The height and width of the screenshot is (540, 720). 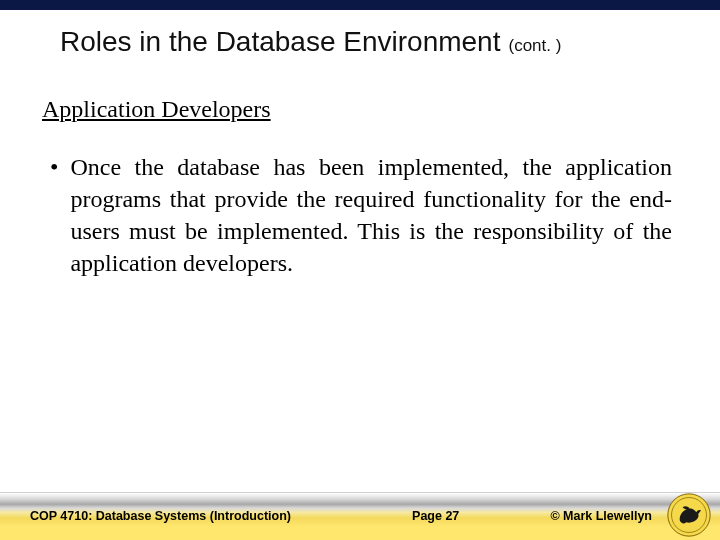 I want to click on footer-course: COP 4710: Database Systems (Introduction…, so click(x=160, y=516).